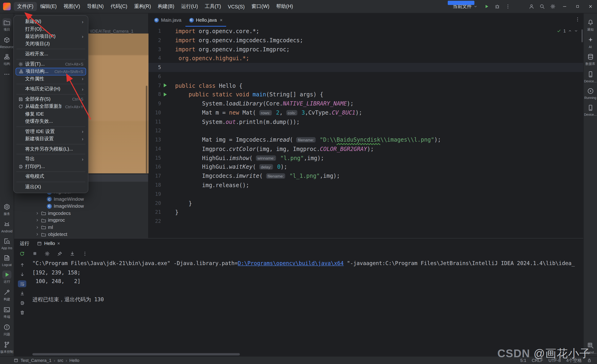 This screenshot has width=597, height=364. What do you see at coordinates (578, 20) in the screenshot?
I see `tab-options-kebab` at bounding box center [578, 20].